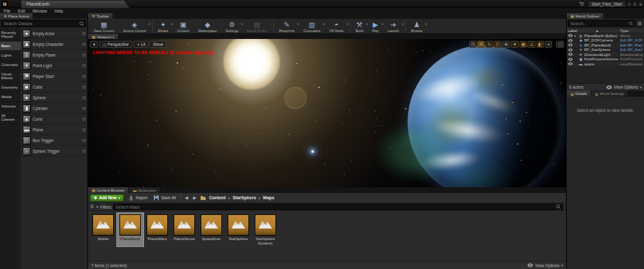 Image resolution: width=644 pixels, height=269 pixels. Describe the element at coordinates (541, 44) in the screenshot. I see `scale-snap-button: ◧` at that location.